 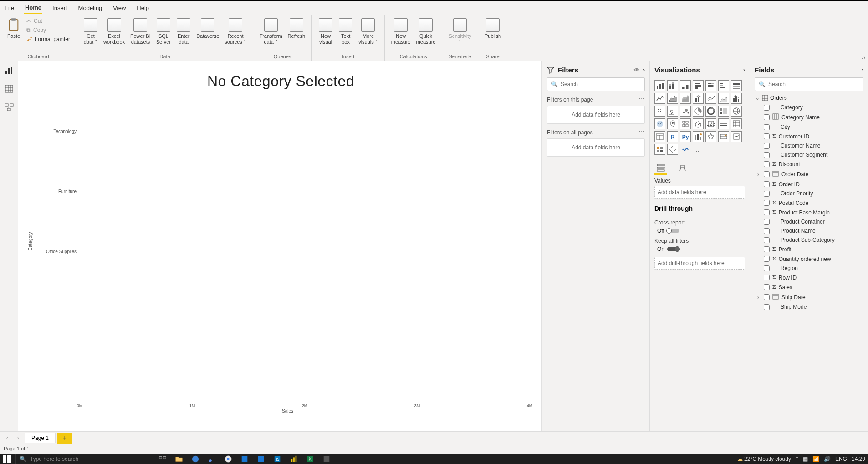 What do you see at coordinates (814, 84) in the screenshot?
I see `fields-search-input` at bounding box center [814, 84].